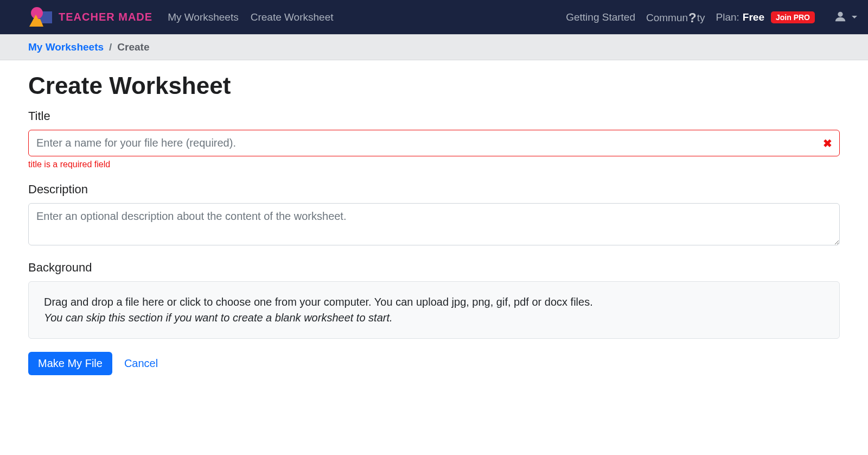 The width and height of the screenshot is (868, 455). I want to click on chevron-down-icon, so click(854, 17).